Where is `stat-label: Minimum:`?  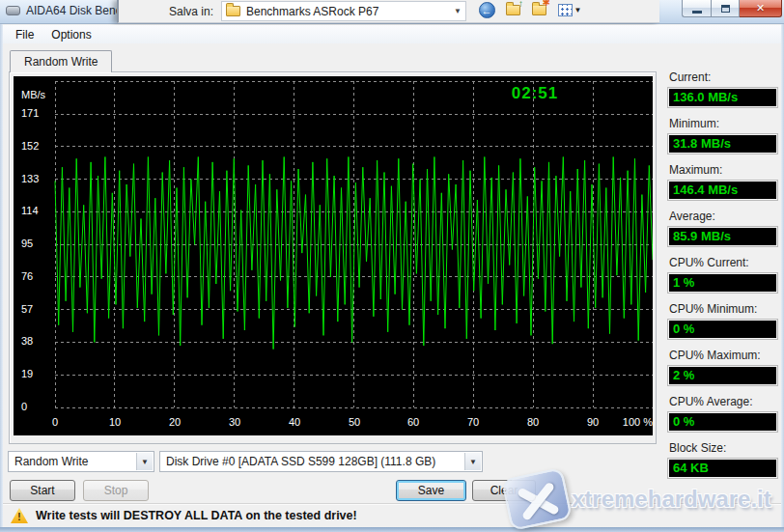 stat-label: Minimum: is located at coordinates (724, 124).